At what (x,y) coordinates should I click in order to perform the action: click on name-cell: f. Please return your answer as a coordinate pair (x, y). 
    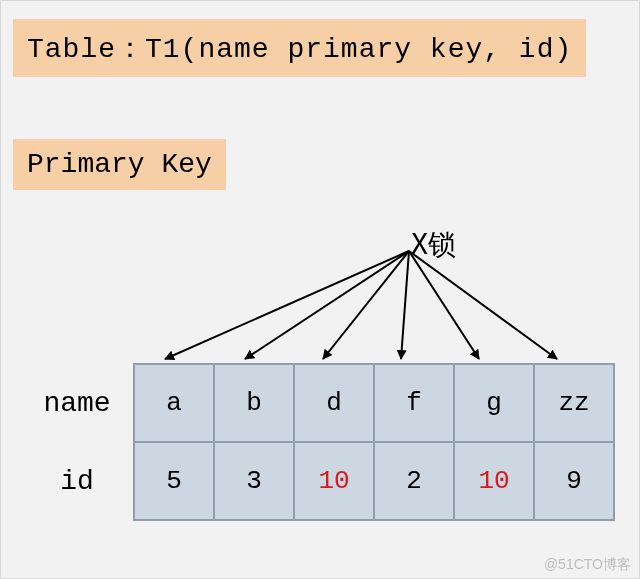
    Looking at the image, I should click on (414, 403).